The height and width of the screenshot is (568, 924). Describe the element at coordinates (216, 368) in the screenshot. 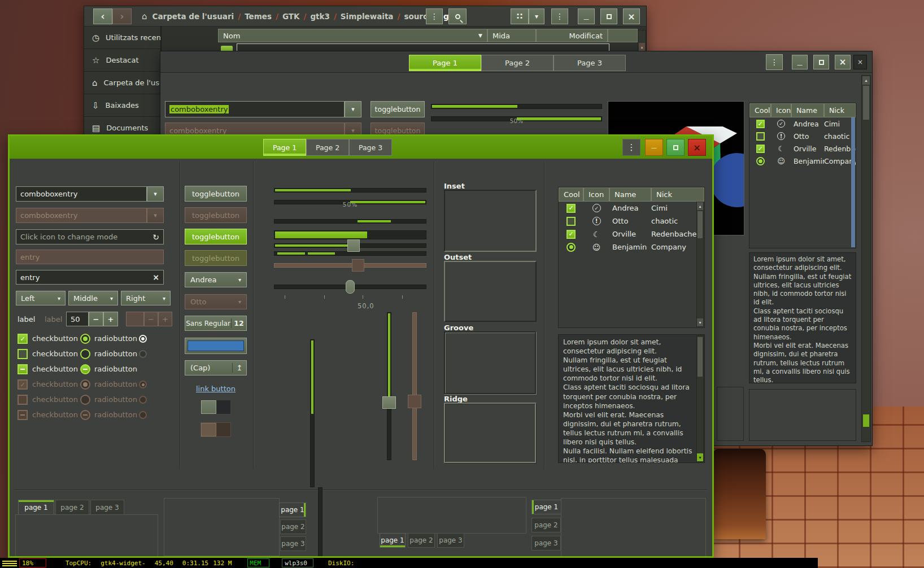

I see `file-chooser-button: (Cap)↥` at that location.